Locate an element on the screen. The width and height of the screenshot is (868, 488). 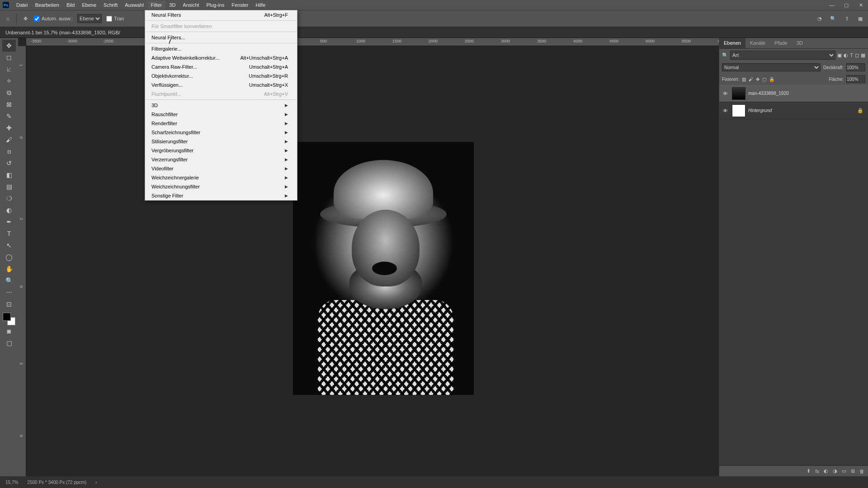
mi-neural-filters: Neural Filters... is located at coordinates (221, 38).